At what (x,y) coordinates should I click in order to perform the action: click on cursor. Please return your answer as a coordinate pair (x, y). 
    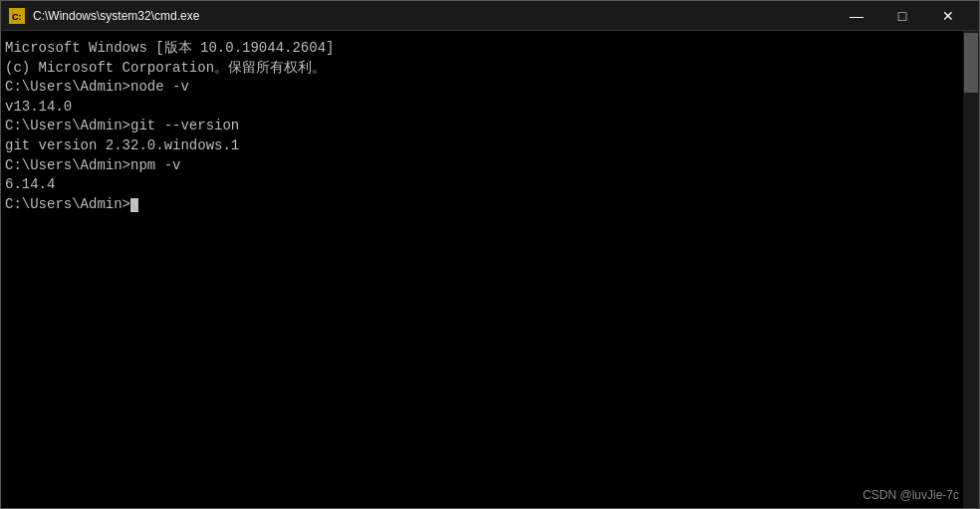
    Looking at the image, I should click on (134, 205).